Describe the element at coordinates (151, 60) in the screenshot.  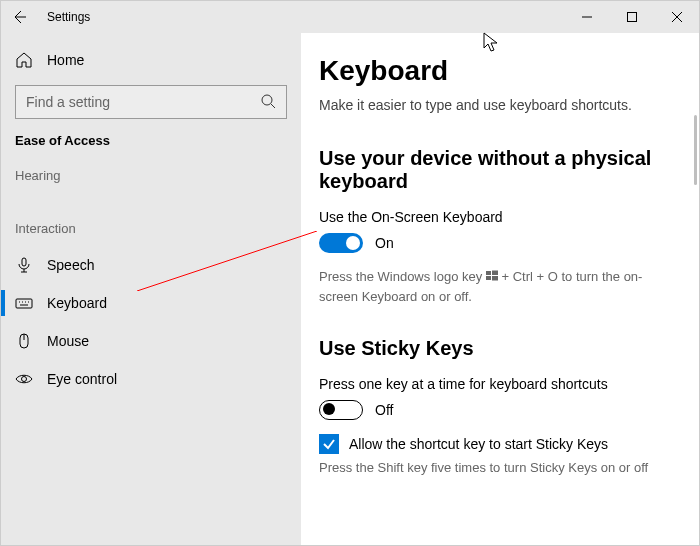
I see `sidebar-item-home: Home` at that location.